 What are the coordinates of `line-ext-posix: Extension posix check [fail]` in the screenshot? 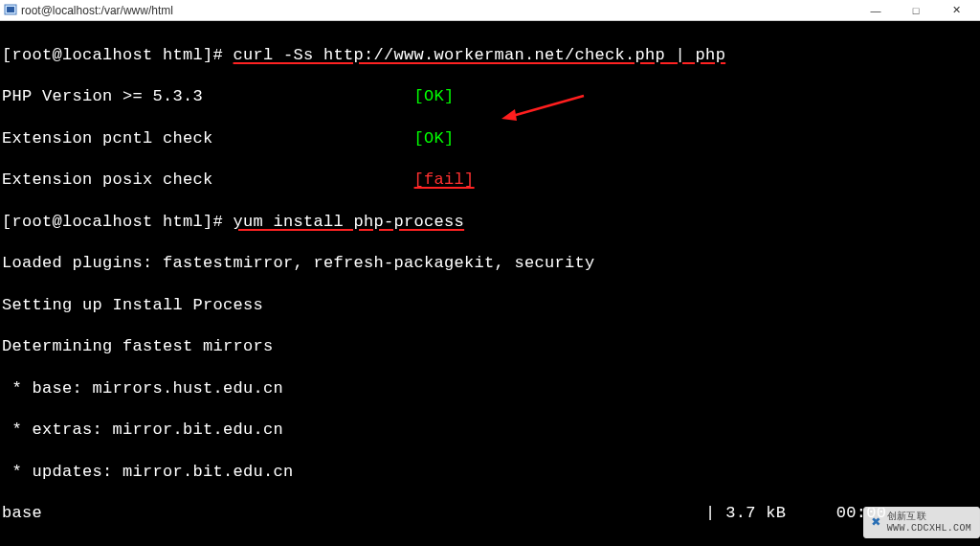 It's located at (490, 180).